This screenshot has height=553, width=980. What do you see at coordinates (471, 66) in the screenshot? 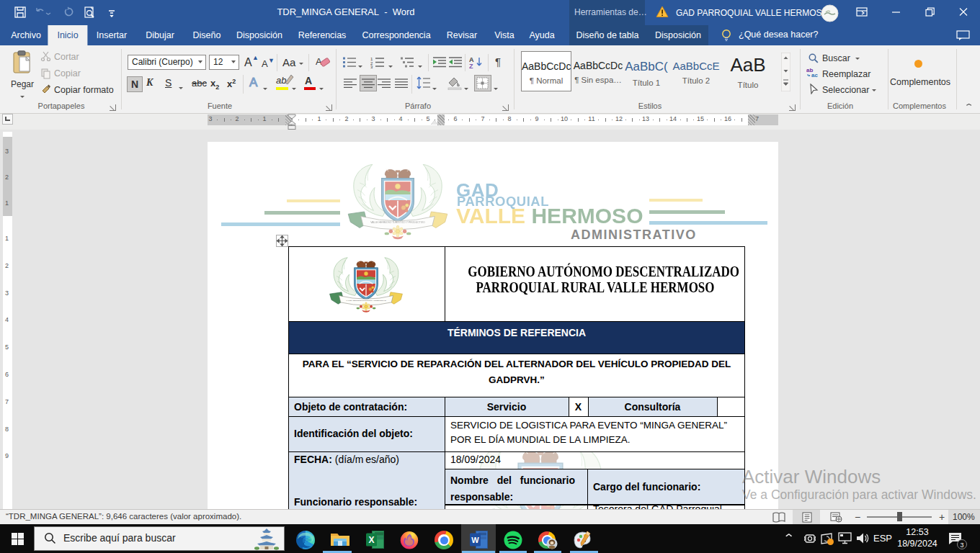
I see `svg-text: Z` at bounding box center [471, 66].